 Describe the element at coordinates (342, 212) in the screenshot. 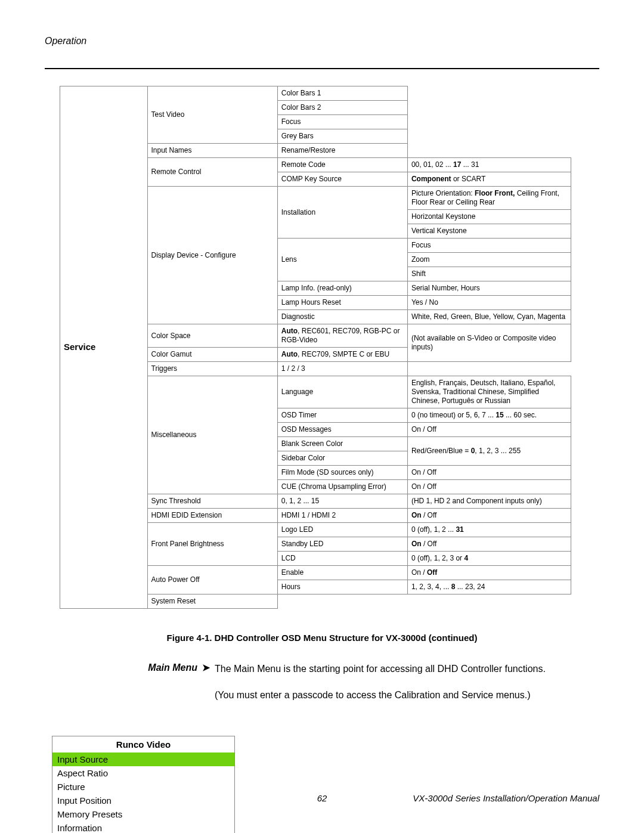

I see `cell: Installation` at that location.